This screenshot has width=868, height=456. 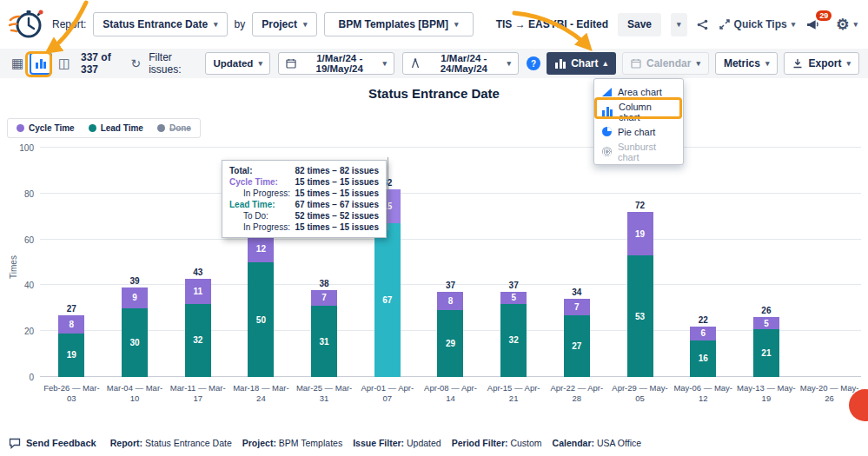 What do you see at coordinates (41, 63) in the screenshot?
I see `chart-view-icon` at bounding box center [41, 63].